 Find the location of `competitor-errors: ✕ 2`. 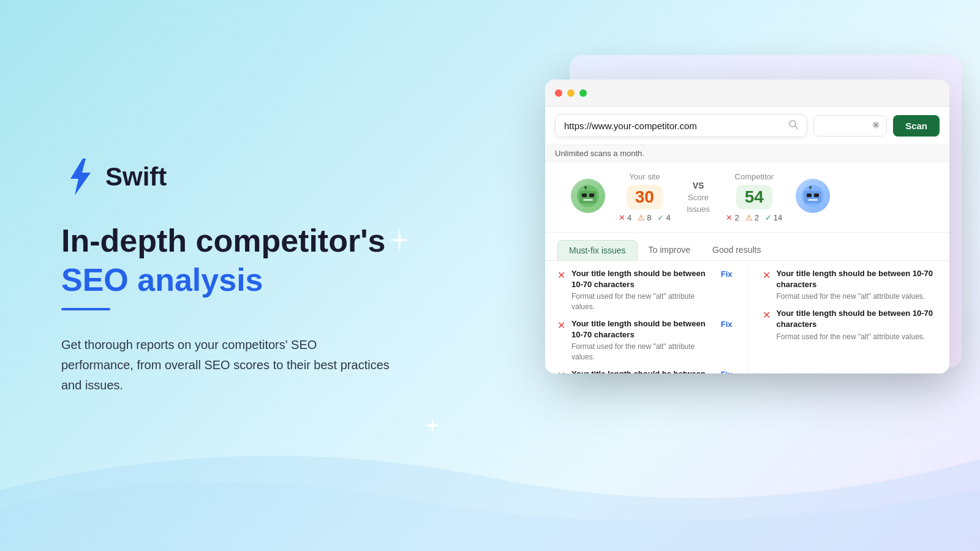

competitor-errors: ✕ 2 is located at coordinates (733, 218).